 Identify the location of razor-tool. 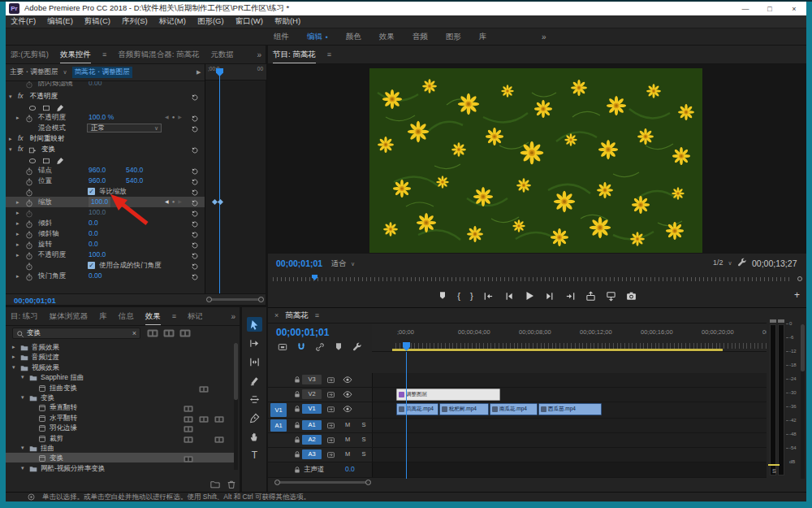
(255, 380).